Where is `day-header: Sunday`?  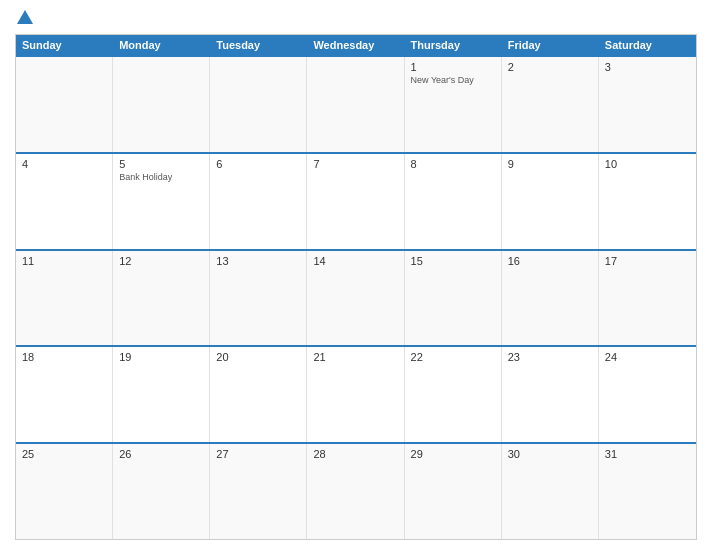 day-header: Sunday is located at coordinates (64, 45).